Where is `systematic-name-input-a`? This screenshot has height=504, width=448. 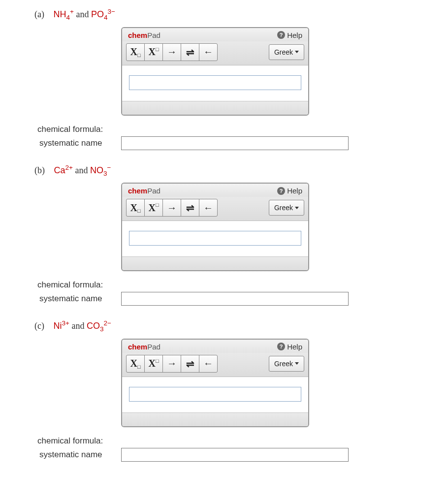
systematic-name-input-a is located at coordinates (235, 143).